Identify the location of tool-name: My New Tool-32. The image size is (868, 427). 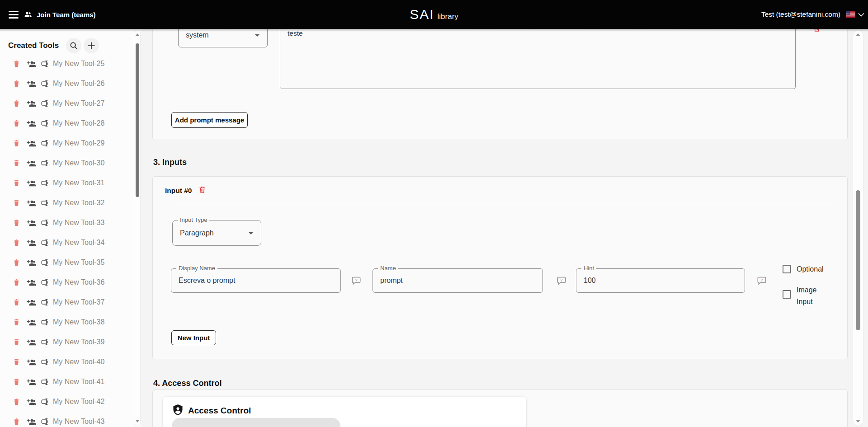
(79, 203).